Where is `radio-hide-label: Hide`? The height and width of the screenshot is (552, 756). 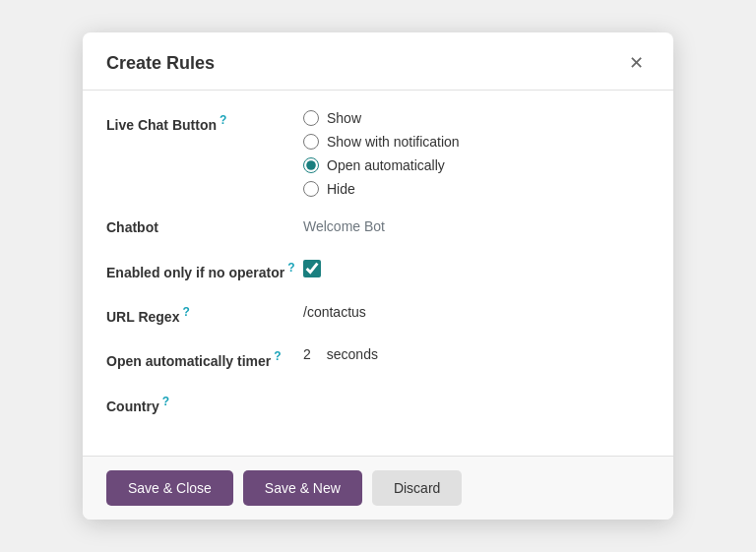
radio-hide-label: Hide is located at coordinates (341, 189).